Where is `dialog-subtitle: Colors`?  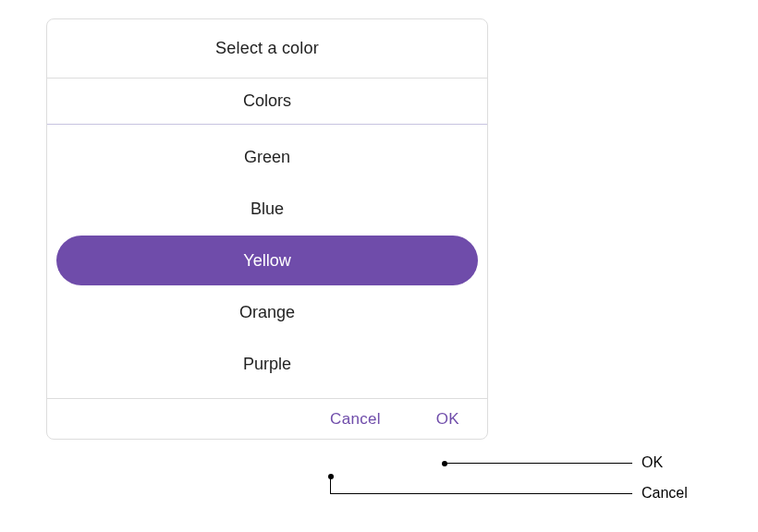 dialog-subtitle: Colors is located at coordinates (267, 102).